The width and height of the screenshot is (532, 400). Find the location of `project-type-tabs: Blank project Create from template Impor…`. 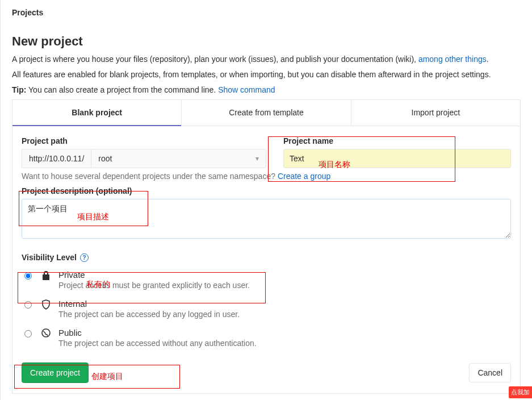

project-type-tabs: Blank project Create from template Impor… is located at coordinates (266, 113).